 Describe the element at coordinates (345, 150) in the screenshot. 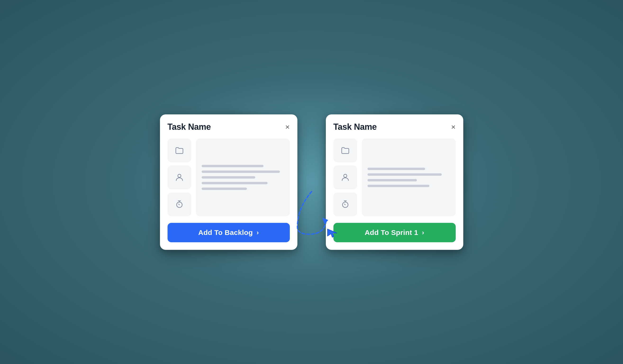

I see `right-folder-icon-box` at that location.